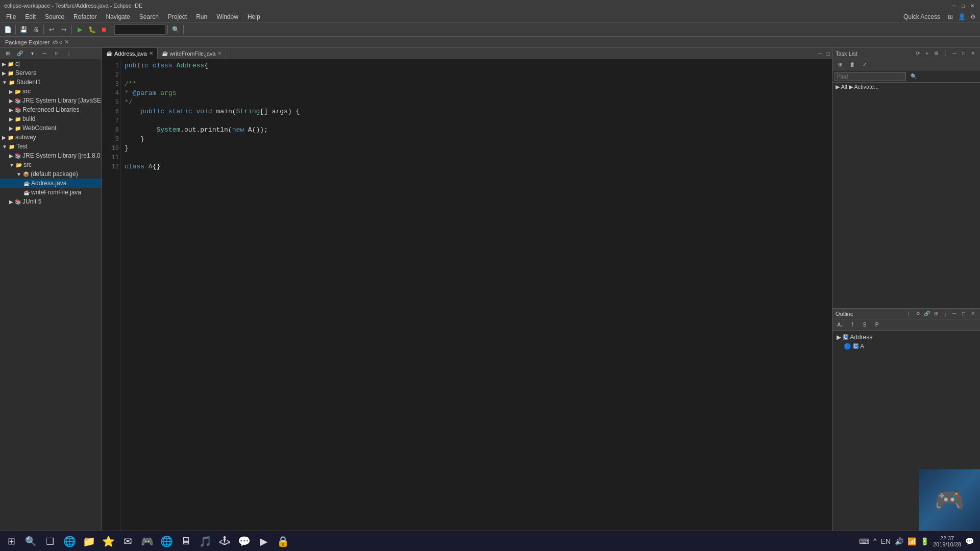 This screenshot has height=551, width=980. What do you see at coordinates (51, 156) in the screenshot?
I see `tree-item-jre-test: ▶ 📚 JRE System Library [jre1.8.0_221]` at bounding box center [51, 156].